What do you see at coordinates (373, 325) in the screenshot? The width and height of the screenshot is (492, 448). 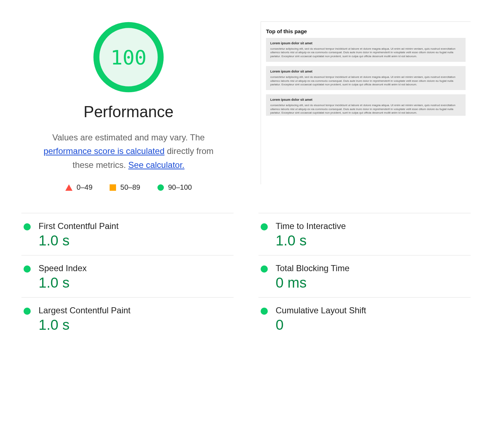 I see `metric-value: 0` at bounding box center [373, 325].